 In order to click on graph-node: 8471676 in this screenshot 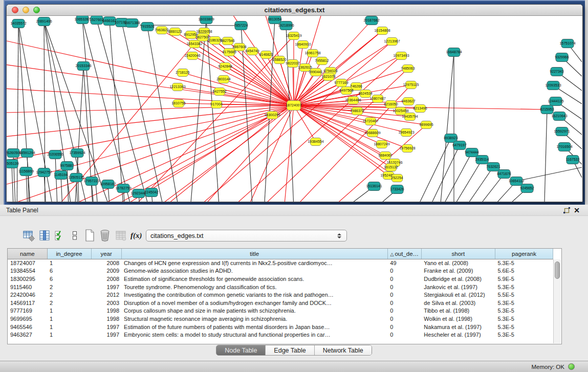, I will do `click(504, 174)`.